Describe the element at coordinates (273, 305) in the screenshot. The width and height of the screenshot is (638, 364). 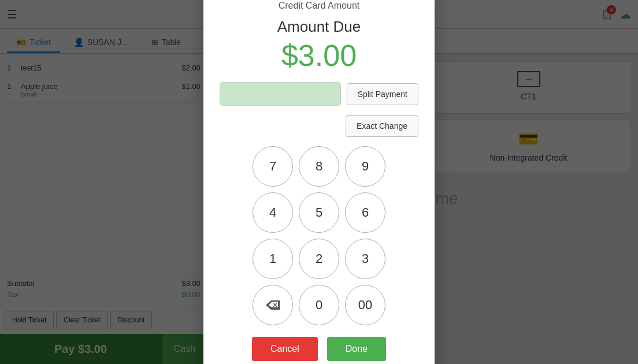
I see `backspace-icon` at that location.